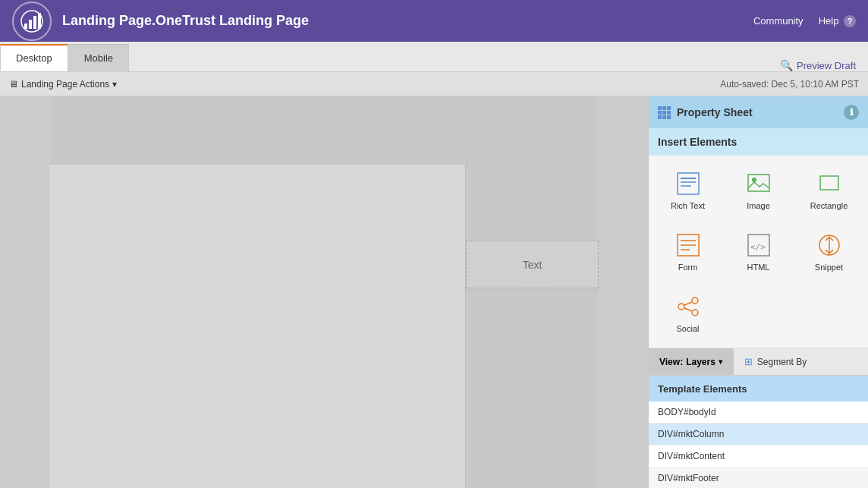 The image size is (868, 488). I want to click on rich-text-icon, so click(688, 184).